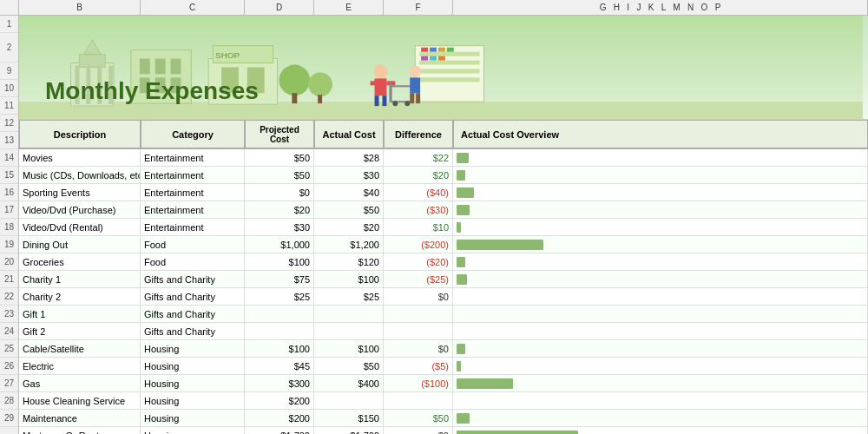  I want to click on cell-projected: $300, so click(279, 384).